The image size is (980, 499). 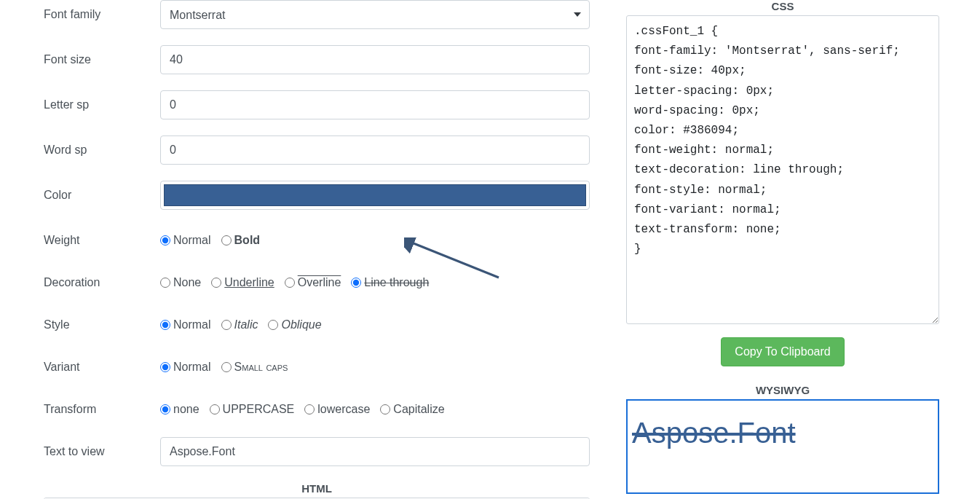 I want to click on style-italic-text: Italic, so click(x=246, y=325).